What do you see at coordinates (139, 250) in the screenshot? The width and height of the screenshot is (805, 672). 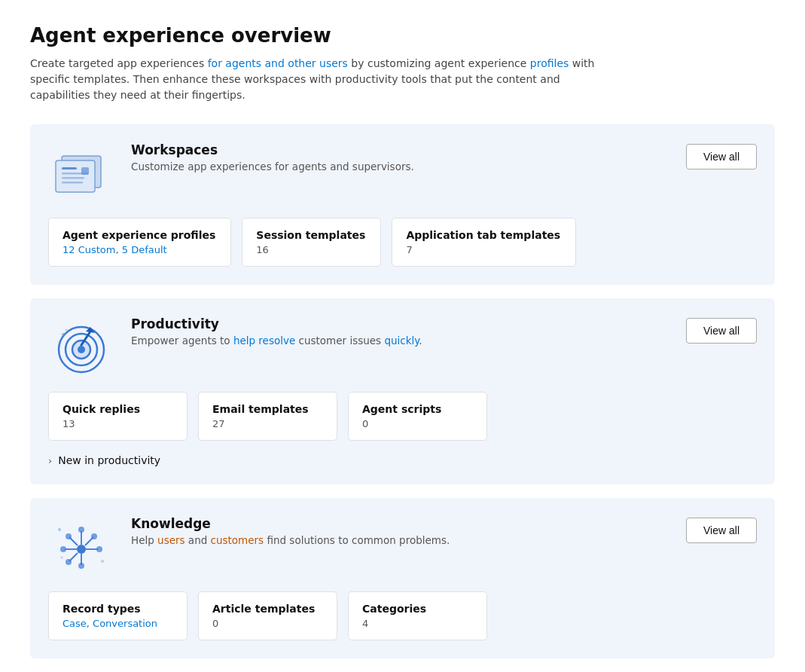 I see `agent-experience-profiles-value: 12 Custom, 5 Default` at bounding box center [139, 250].